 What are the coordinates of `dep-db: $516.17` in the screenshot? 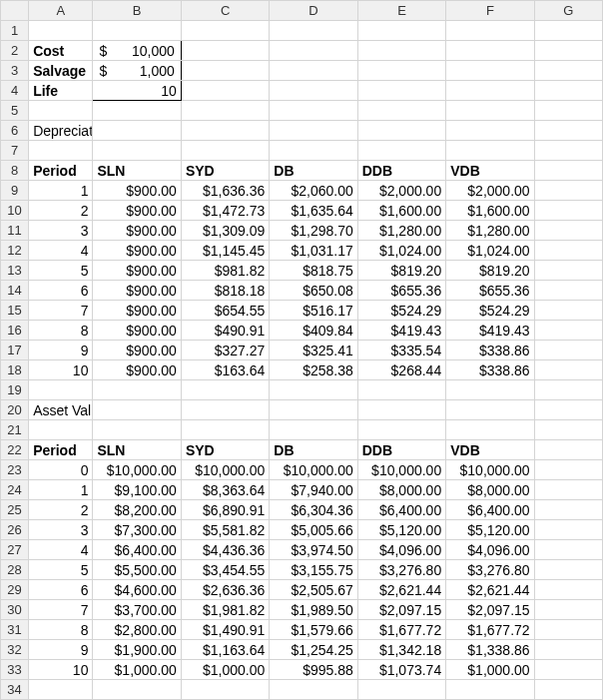 It's located at (313, 311).